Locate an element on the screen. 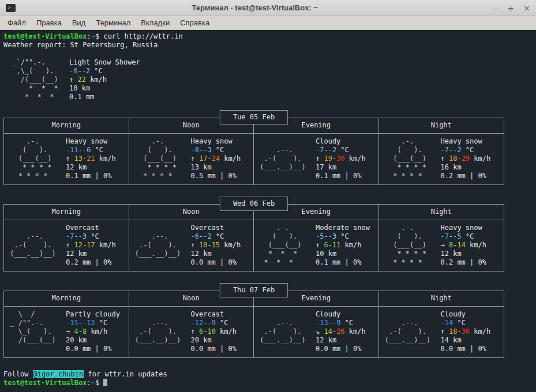  forecast-cell-line: 10 km is located at coordinates (343, 254).